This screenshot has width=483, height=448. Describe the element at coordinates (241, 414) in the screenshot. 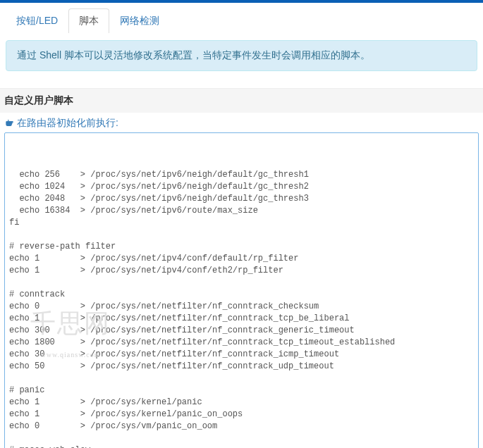

I see `code-line: echo 1 > /proc/sys/kernel/panic_on_oops` at that location.